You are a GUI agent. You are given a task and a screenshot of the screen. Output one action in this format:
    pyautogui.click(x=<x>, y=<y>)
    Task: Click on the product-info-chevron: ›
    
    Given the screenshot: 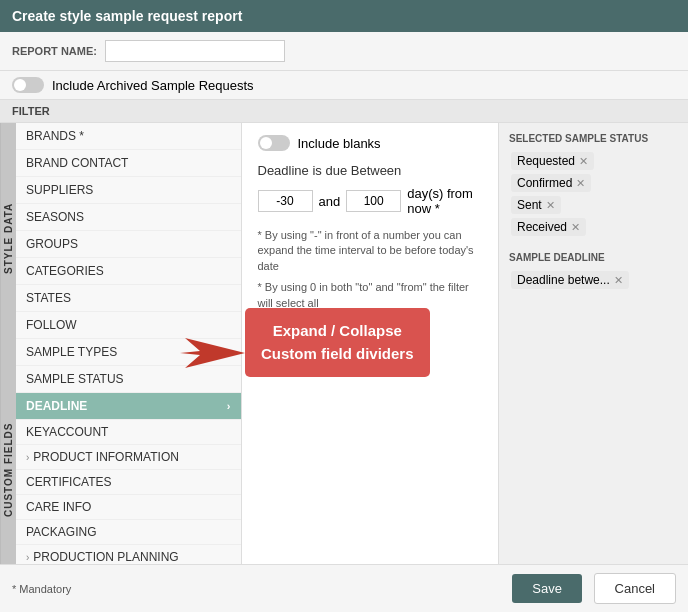 What is the action you would take?
    pyautogui.click(x=28, y=458)
    